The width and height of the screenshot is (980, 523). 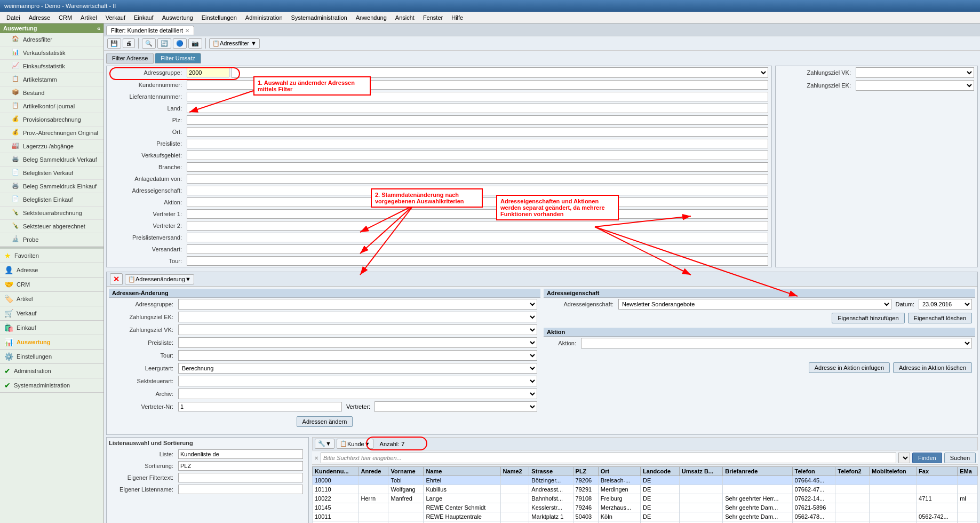 I want to click on menu-fenster: Fenster, so click(x=433, y=18).